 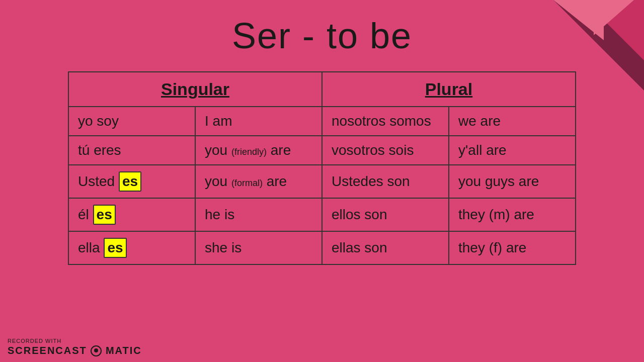 What do you see at coordinates (115, 248) in the screenshot?
I see `highlight-es-ella: es` at bounding box center [115, 248].